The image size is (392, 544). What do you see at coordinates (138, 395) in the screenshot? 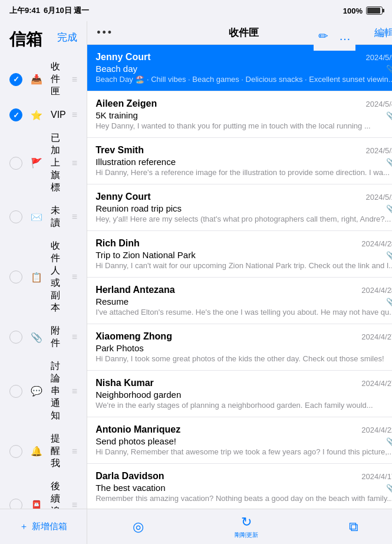
I see `email-subject-7: Neighborhood garden` at bounding box center [138, 395].